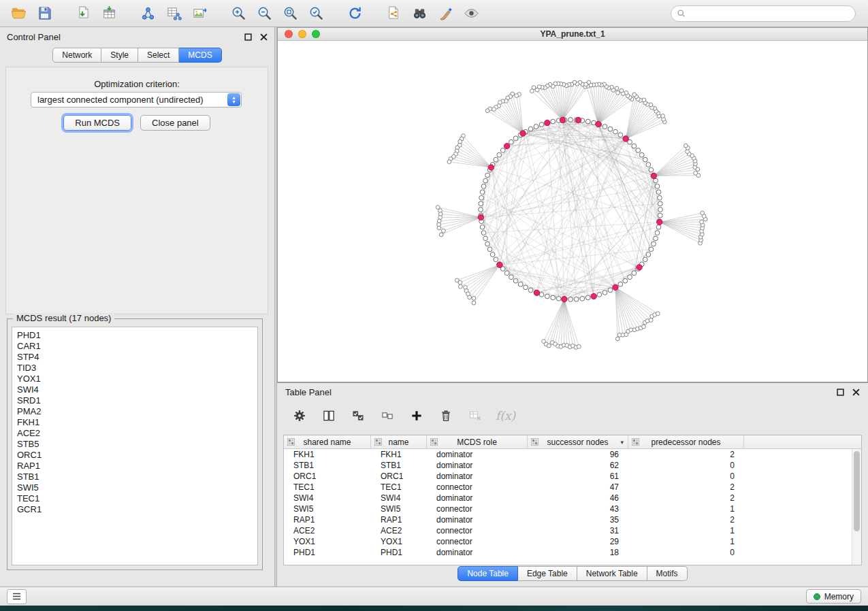  What do you see at coordinates (477, 498) in the screenshot?
I see `table-cell: dominator` at bounding box center [477, 498].